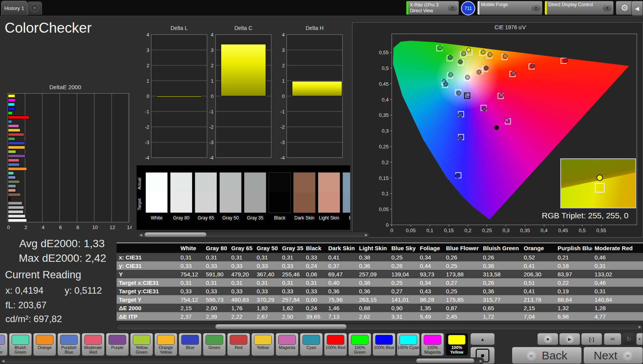 The image size is (643, 364). What do you see at coordinates (548, 339) in the screenshot?
I see `stop-button: ■` at bounding box center [548, 339].